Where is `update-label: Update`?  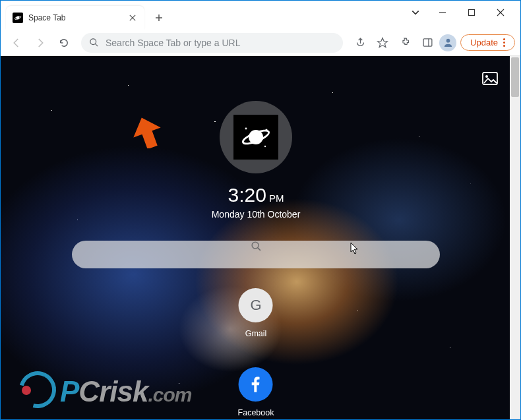 update-label: Update is located at coordinates (484, 42).